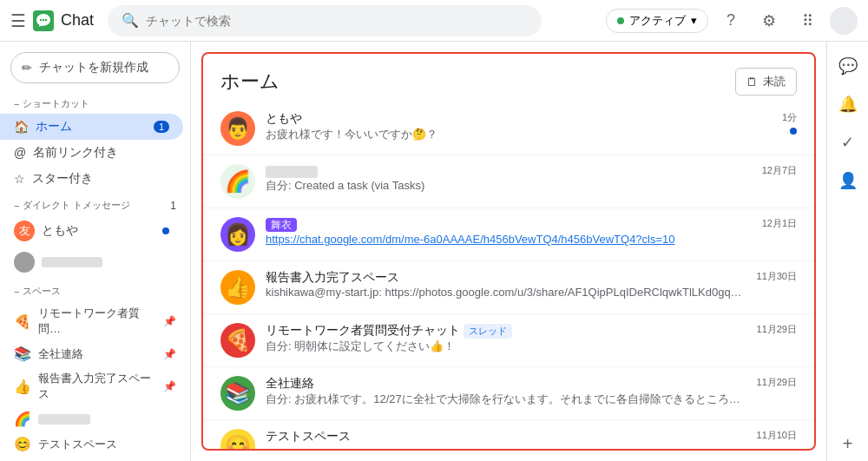 Image resolution: width=868 pixels, height=461 pixels. I want to click on tasks-icon-button: ✓, so click(848, 142).